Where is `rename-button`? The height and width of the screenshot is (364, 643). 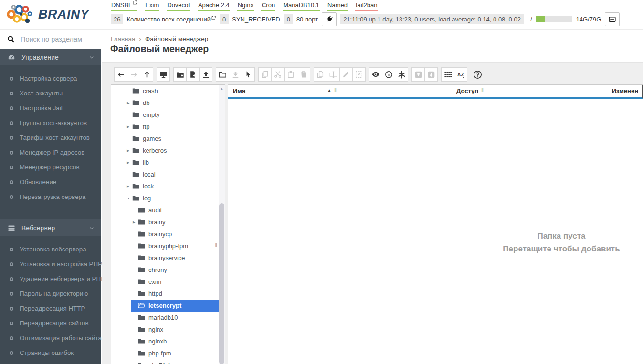
rename-button is located at coordinates (333, 74).